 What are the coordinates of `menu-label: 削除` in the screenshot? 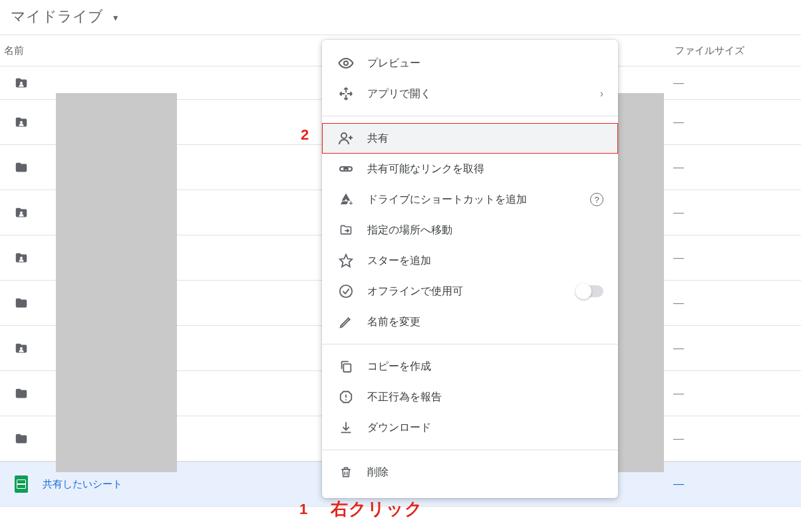 It's located at (486, 472).